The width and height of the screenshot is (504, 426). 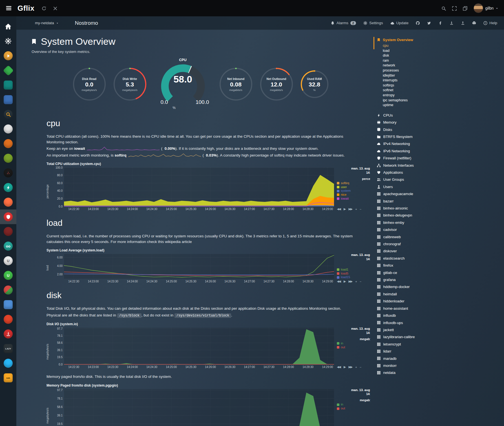 What do you see at coordinates (8, 363) in the screenshot?
I see `sidebar-item-app-blue-drop` at bounding box center [8, 363].